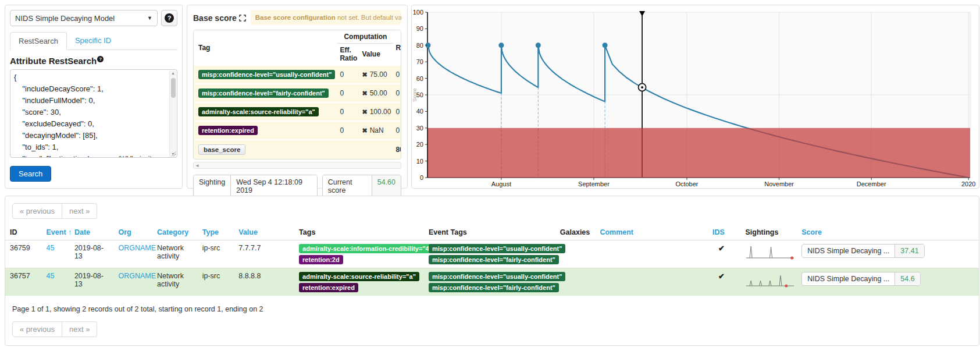 Image resolution: width=980 pixels, height=347 pixels. What do you see at coordinates (30, 174) in the screenshot?
I see `search-button: Search` at bounding box center [30, 174].